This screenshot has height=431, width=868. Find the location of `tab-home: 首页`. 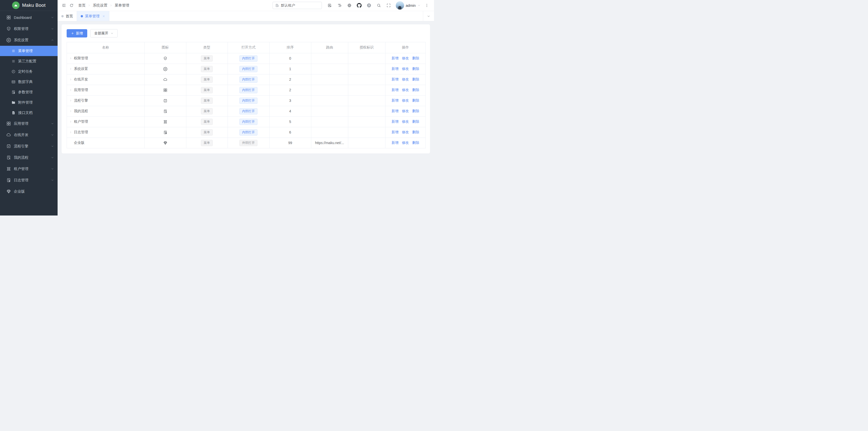

tab-home: 首页 is located at coordinates (67, 16).